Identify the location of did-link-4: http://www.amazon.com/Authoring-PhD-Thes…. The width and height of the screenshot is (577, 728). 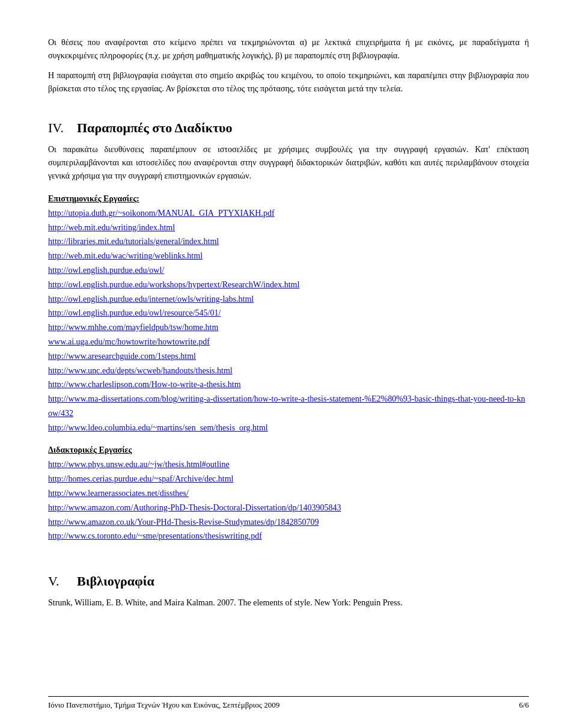
(288, 508).